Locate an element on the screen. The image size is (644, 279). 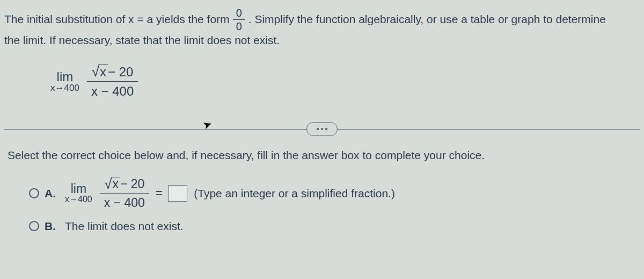
intro-part1: The initial substitution of x = a yields… is located at coordinates (117, 19).